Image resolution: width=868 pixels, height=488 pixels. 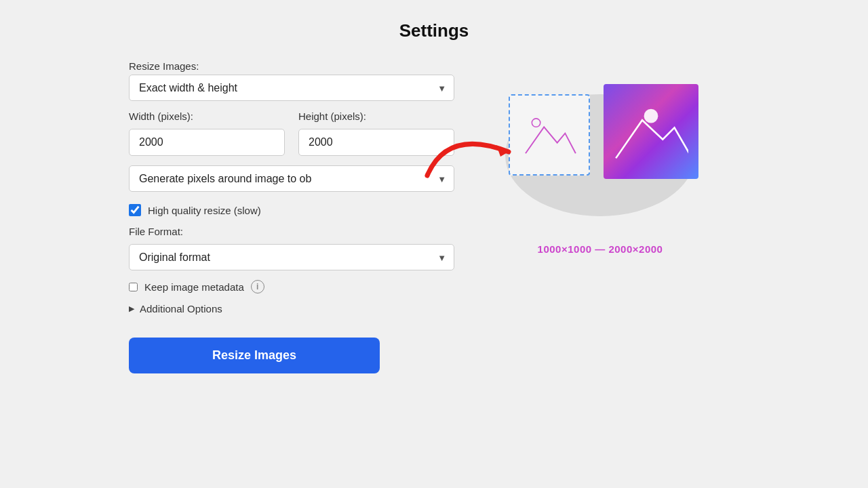 What do you see at coordinates (292, 287) in the screenshot?
I see `metadata-row: Keep image metadata i` at bounding box center [292, 287].